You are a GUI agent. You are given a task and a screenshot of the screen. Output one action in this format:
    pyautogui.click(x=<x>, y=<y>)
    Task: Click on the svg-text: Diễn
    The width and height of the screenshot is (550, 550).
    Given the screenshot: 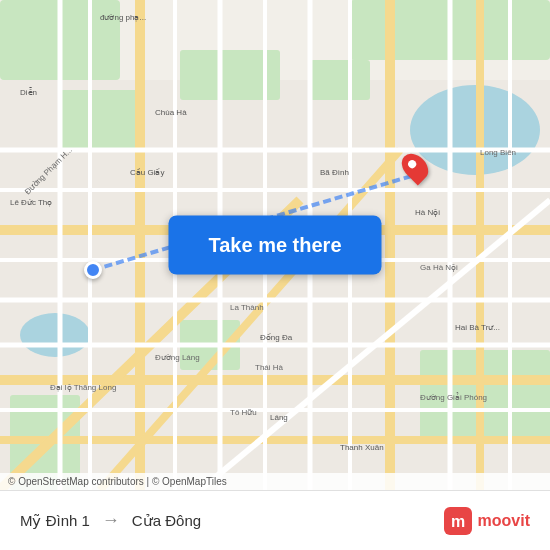 What is the action you would take?
    pyautogui.click(x=28, y=92)
    